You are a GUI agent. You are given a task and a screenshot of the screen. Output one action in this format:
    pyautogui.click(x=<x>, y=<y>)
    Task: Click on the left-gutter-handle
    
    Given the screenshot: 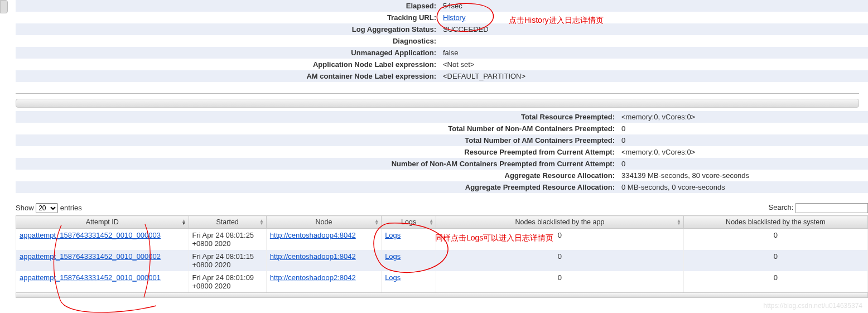 What is the action you would take?
    pyautogui.click(x=4, y=7)
    